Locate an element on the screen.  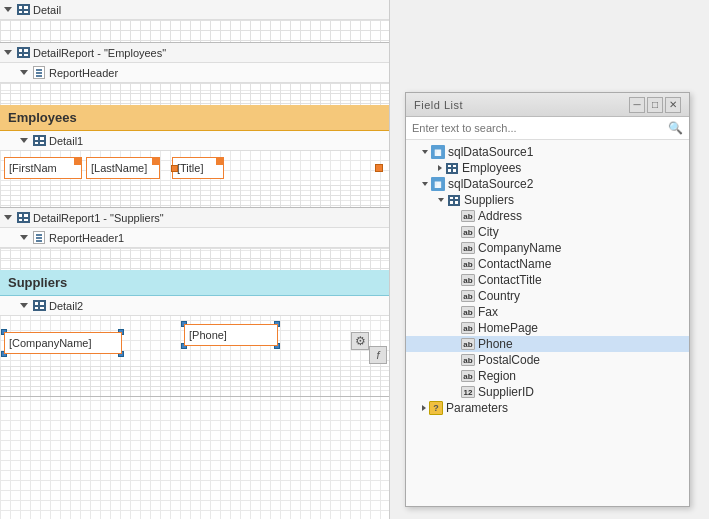
companyname-item: ab CompanyName is located at coordinates (548, 248).